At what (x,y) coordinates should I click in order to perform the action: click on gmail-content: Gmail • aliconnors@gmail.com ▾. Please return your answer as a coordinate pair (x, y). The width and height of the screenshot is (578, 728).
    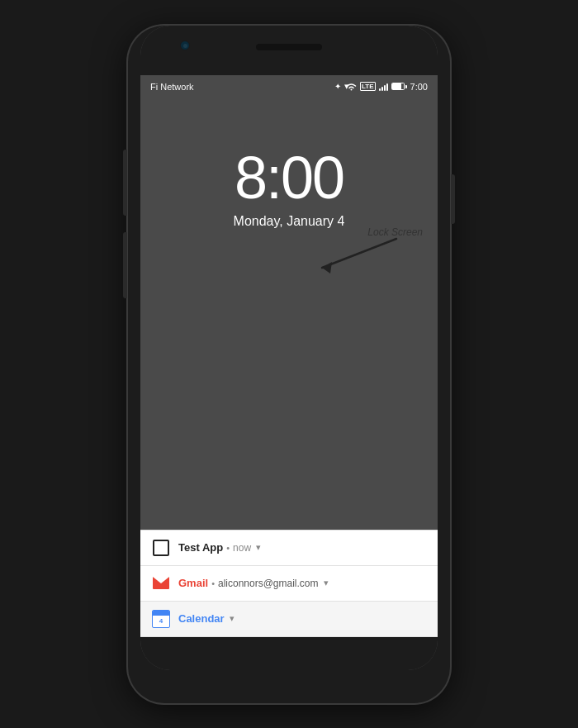
    Looking at the image, I should click on (302, 583).